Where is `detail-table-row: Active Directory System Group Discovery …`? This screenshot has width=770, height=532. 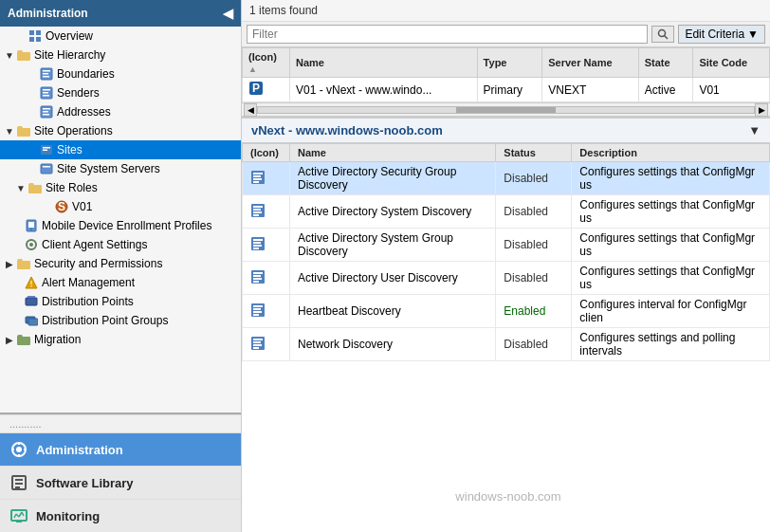 detail-table-row: Active Directory System Group Discovery … is located at coordinates (506, 245).